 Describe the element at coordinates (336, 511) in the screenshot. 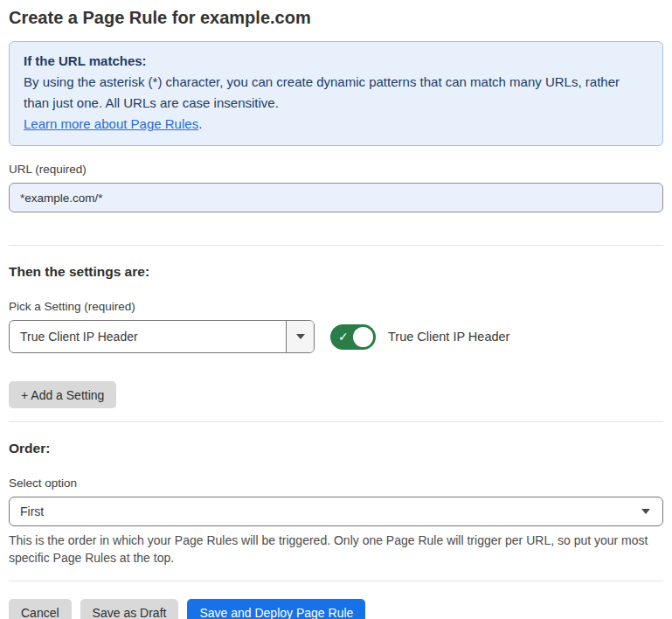

I see `order-select: First` at that location.